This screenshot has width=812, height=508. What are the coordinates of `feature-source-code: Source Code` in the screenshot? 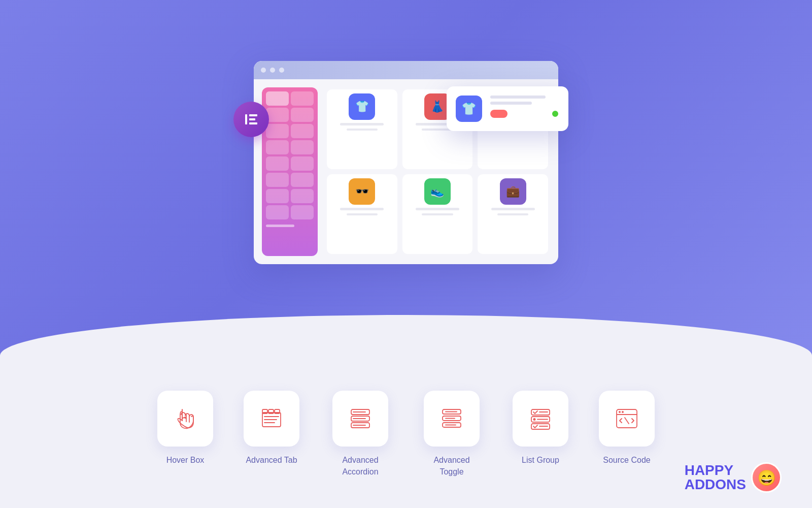 It's located at (627, 428).